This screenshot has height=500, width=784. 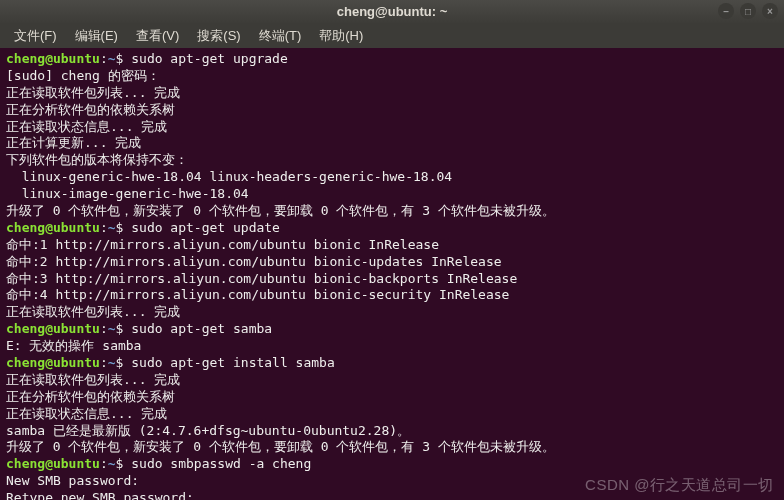 What do you see at coordinates (206, 228) in the screenshot?
I see `command-text: sudo apt-get update` at bounding box center [206, 228].